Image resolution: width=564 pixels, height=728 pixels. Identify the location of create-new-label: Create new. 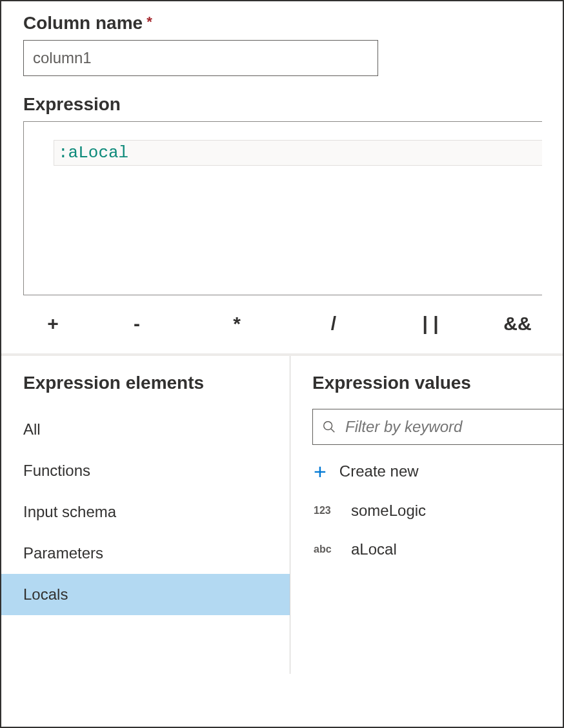
(379, 471).